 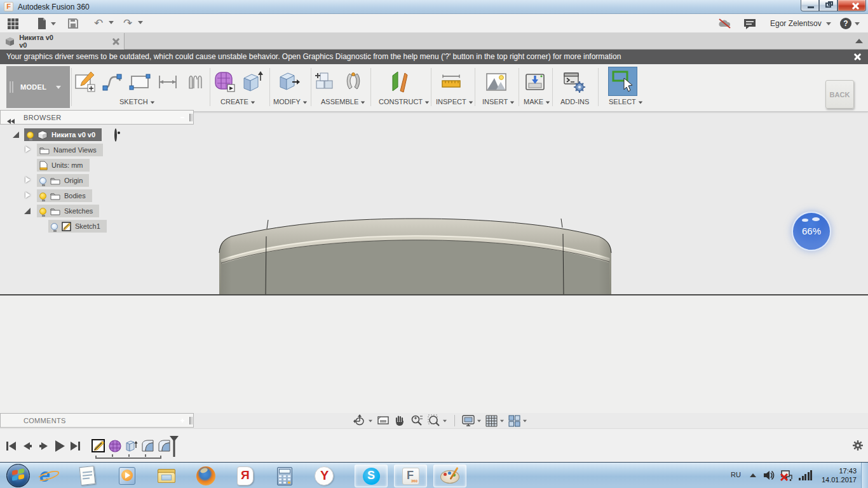 I want to click on viewports-tool, so click(x=518, y=421).